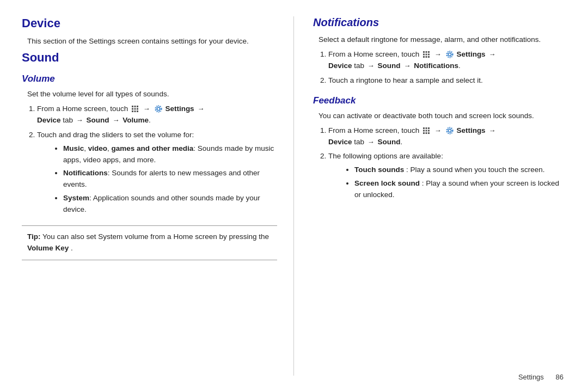 Image resolution: width=588 pixels, height=392 pixels. I want to click on notif-device: Device, so click(340, 65).